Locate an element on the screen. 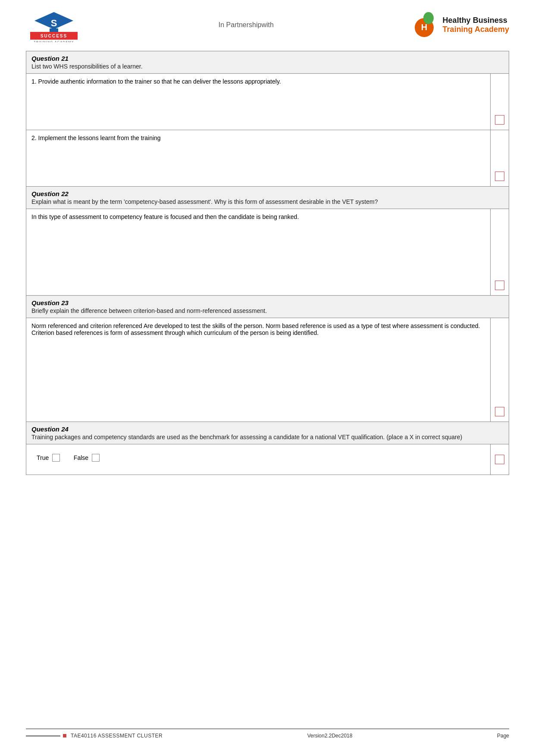 Image resolution: width=535 pixels, height=756 pixels. q24-true-false-content: True False is located at coordinates (259, 459).